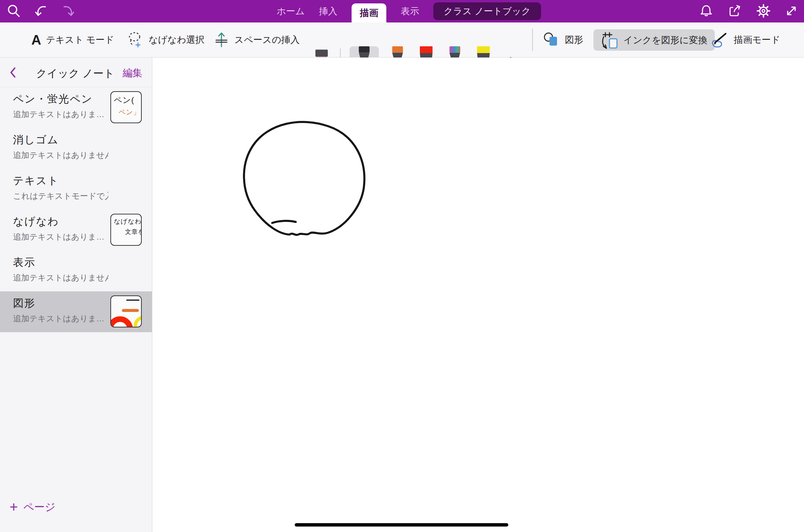 The image size is (804, 532). What do you see at coordinates (410, 12) in the screenshot?
I see `tab-view: 表示` at bounding box center [410, 12].